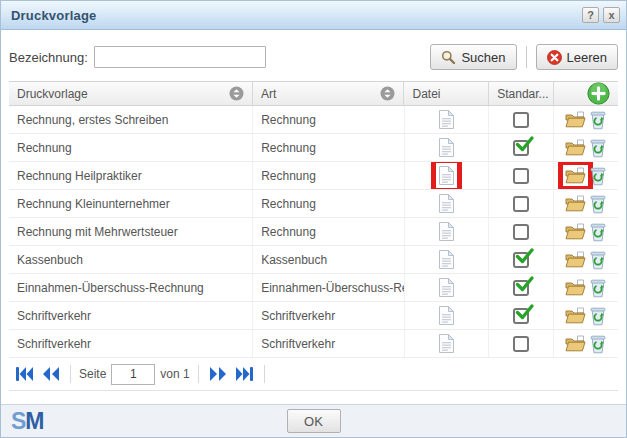 Image resolution: width=627 pixels, height=438 pixels. What do you see at coordinates (577, 57) in the screenshot?
I see `leeren-button: Leeren` at bounding box center [577, 57].